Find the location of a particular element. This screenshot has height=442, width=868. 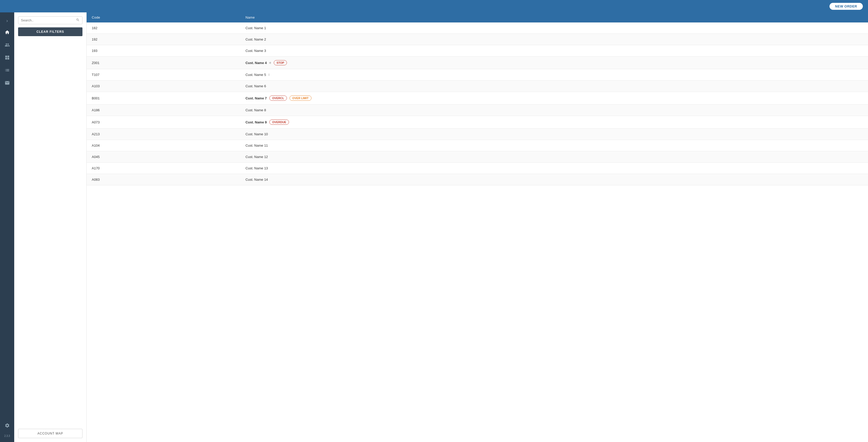

cell-name: Cust. Name 9OVERDUE is located at coordinates (554, 122).